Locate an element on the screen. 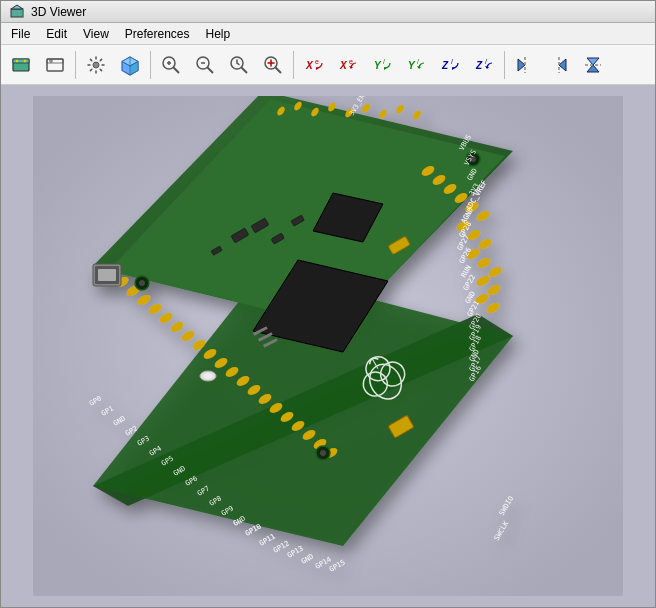  btn-flip-right is located at coordinates (559, 65).